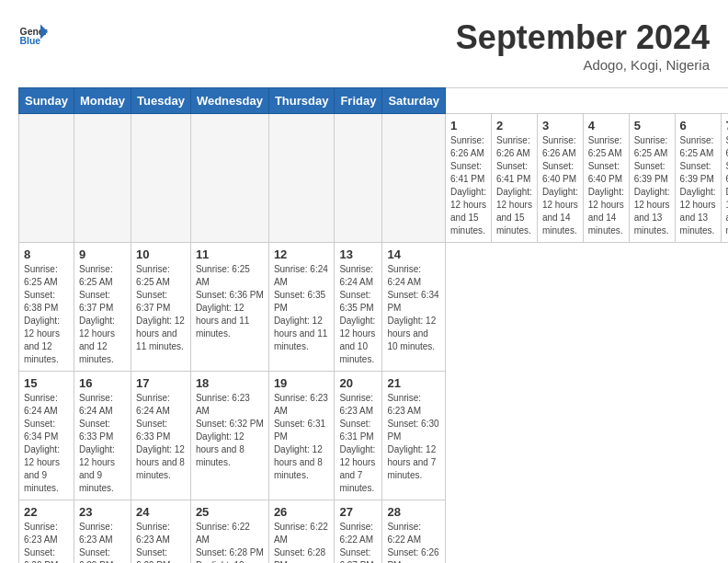  What do you see at coordinates (414, 383) in the screenshot?
I see `day-number: 21` at bounding box center [414, 383].